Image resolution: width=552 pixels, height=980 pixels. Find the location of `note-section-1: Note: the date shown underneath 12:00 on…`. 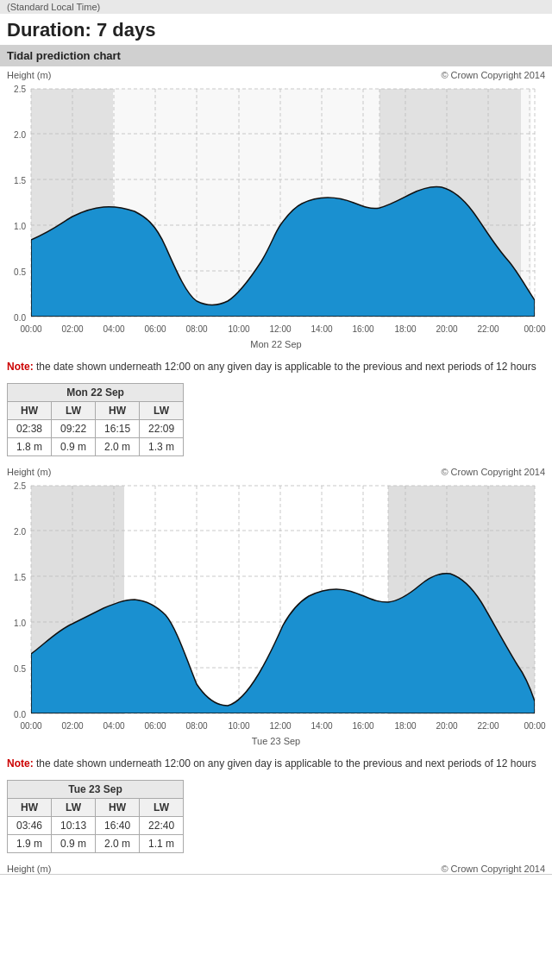

note-section-1: Note: the date shown underneath 12:00 on… is located at coordinates (276, 366).